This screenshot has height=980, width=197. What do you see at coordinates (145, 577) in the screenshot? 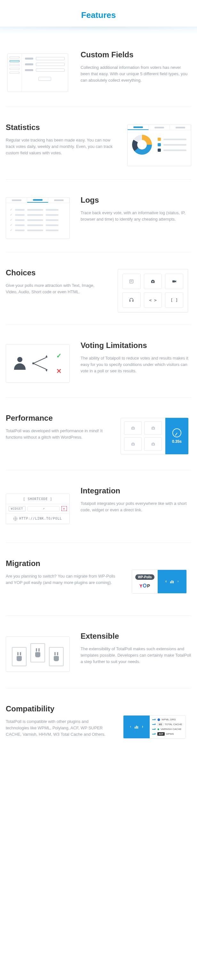
I see `wp-polls-badge: WP-Polls` at bounding box center [145, 577].